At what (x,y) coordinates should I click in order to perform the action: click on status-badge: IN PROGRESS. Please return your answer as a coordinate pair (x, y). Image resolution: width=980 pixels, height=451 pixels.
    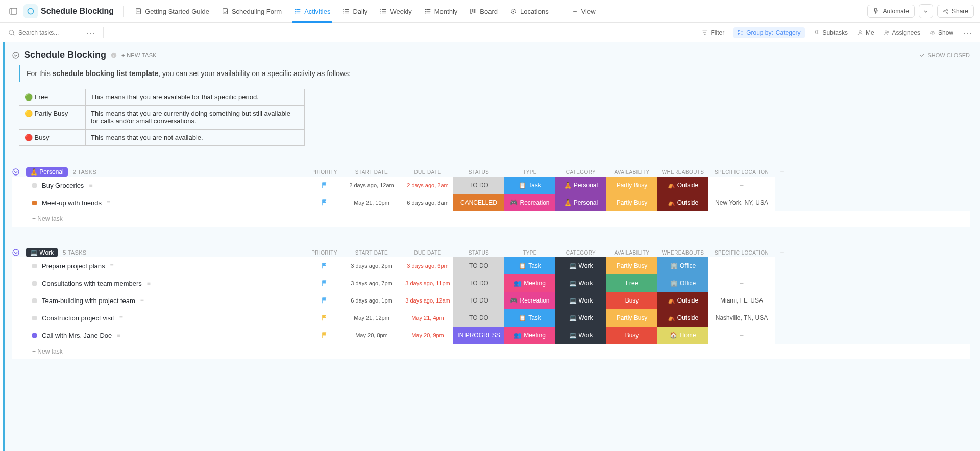
    Looking at the image, I should click on (479, 335).